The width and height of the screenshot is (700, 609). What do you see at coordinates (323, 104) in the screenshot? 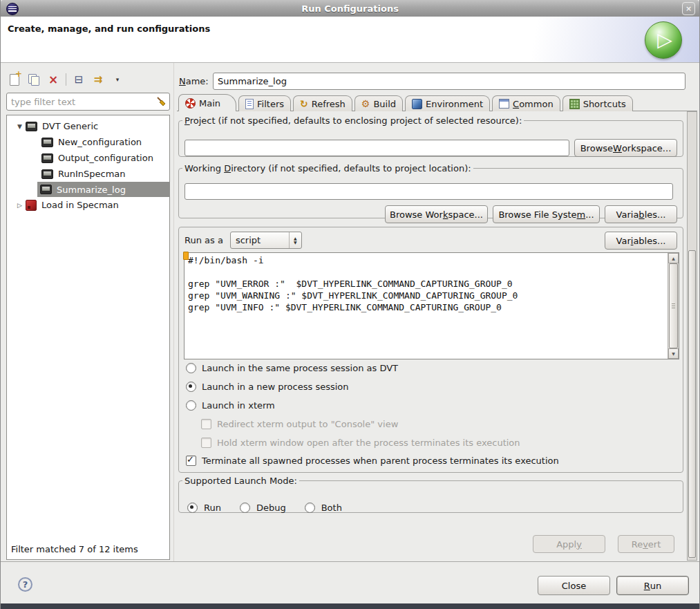
I see `tab-refresh: ↻ Refresh` at bounding box center [323, 104].